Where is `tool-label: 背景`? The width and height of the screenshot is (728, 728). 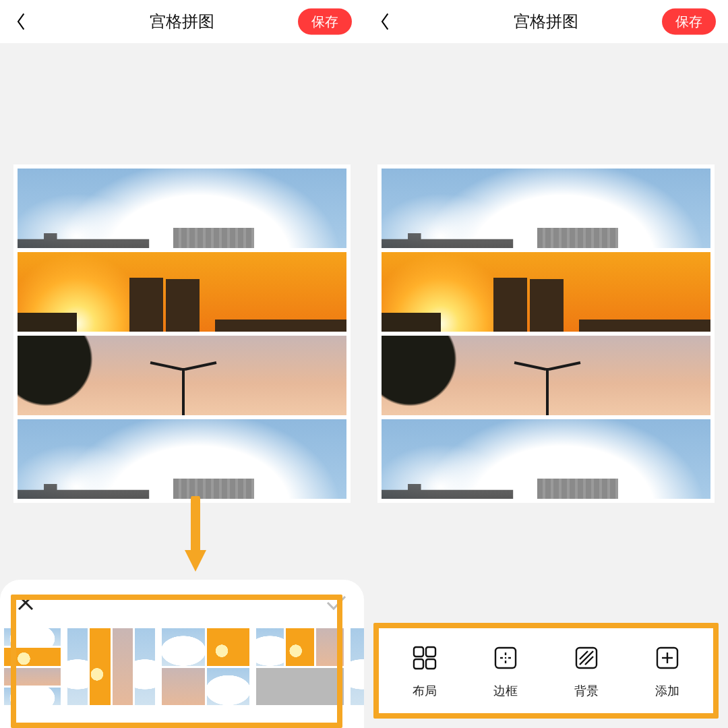
tool-label: 背景 is located at coordinates (586, 691).